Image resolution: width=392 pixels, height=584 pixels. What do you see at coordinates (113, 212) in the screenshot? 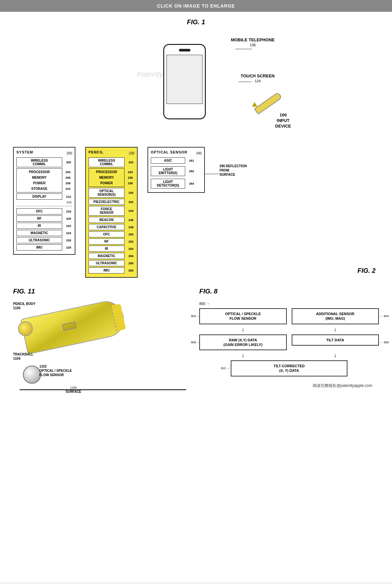
I see `pencil-block-wrapper: PENCIL 230 WIRELESSCOMMS. 232 PROCESSOR …` at bounding box center [113, 212].